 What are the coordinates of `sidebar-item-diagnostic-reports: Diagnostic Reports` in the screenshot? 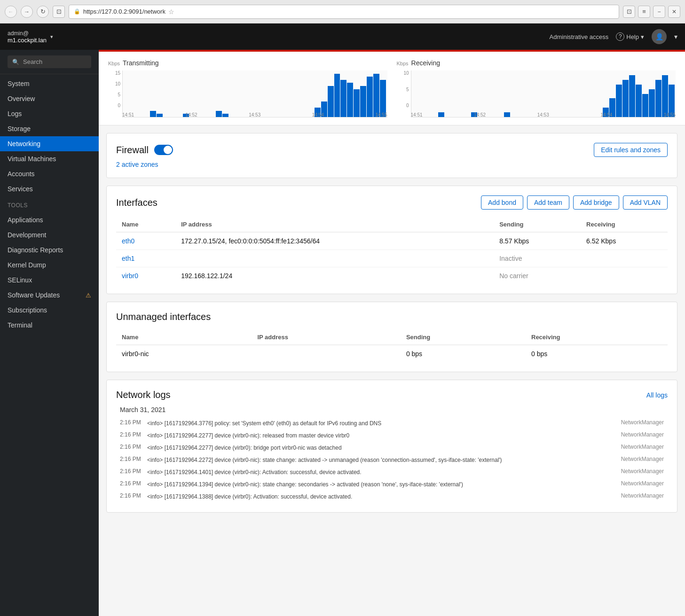 It's located at (49, 250).